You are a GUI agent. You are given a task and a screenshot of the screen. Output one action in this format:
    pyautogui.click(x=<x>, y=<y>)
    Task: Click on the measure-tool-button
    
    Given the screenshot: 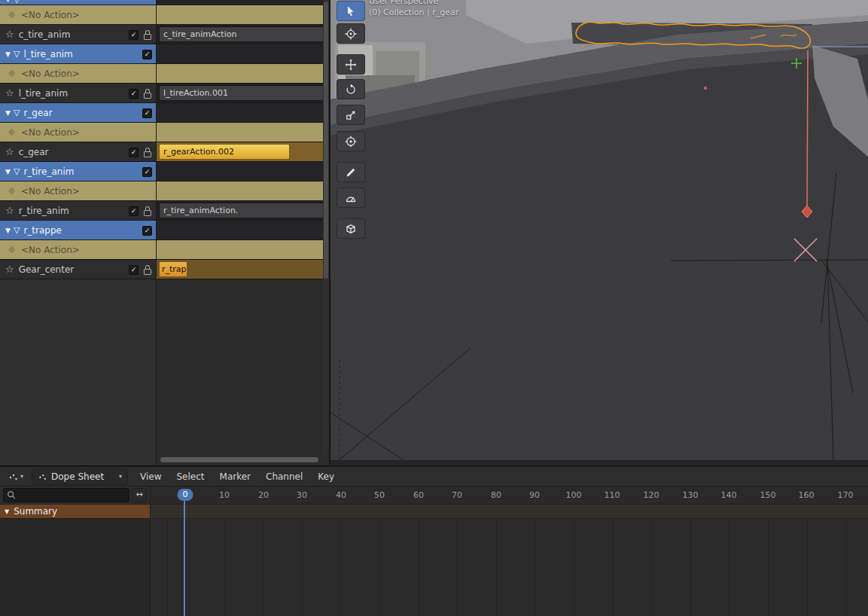 What is the action you would take?
    pyautogui.click(x=351, y=197)
    